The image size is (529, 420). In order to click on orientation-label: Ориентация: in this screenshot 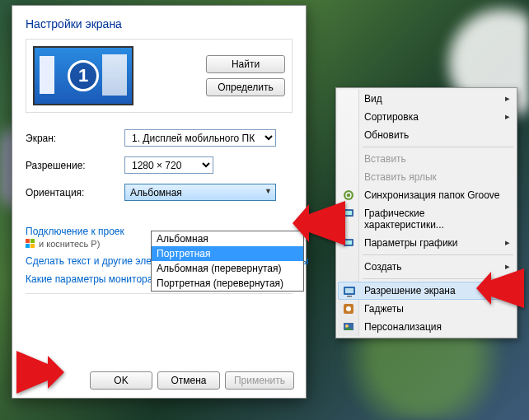, I will do `click(75, 193)`.